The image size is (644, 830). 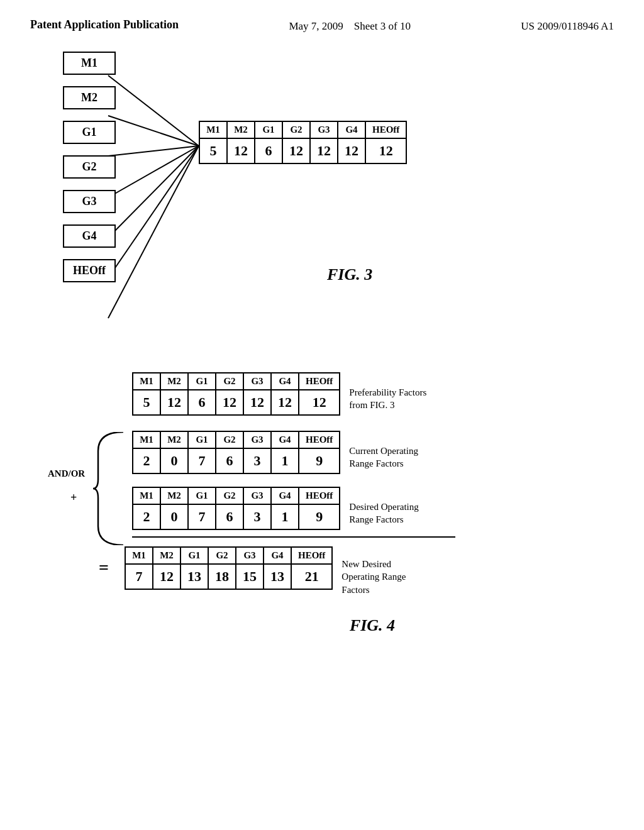 I want to click on pref-val-m2: 12, so click(x=174, y=402).